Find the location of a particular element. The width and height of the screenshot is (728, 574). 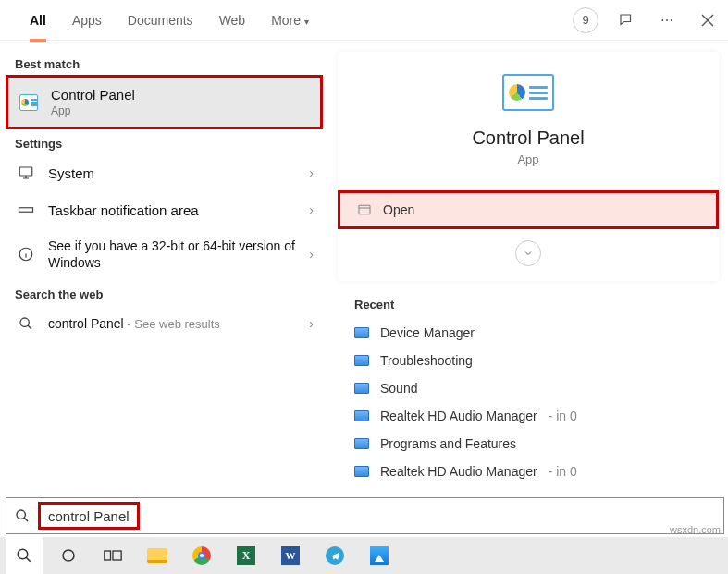

tab-more: More▾ is located at coordinates (290, 20).